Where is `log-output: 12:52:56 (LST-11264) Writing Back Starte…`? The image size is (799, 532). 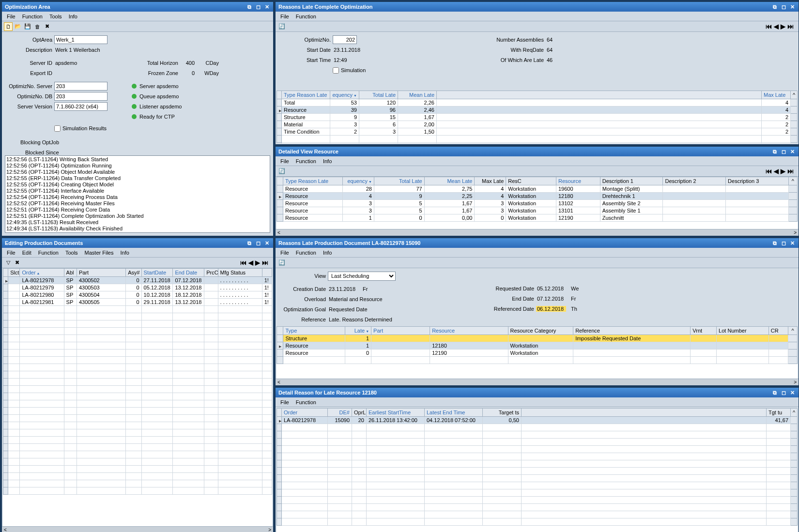 log-output: 12:52:56 (LST-11264) Writing Back Starte… is located at coordinates (138, 194).